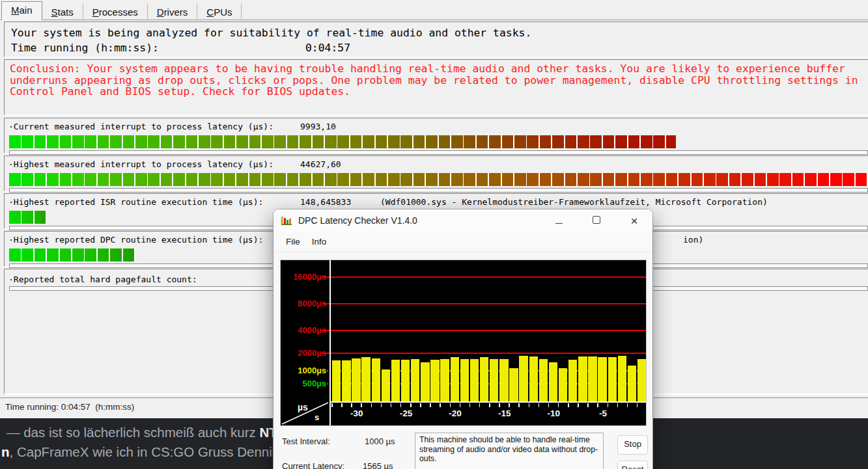 The image size is (868, 469). I want to click on axis-corner: µs s, so click(305, 414).